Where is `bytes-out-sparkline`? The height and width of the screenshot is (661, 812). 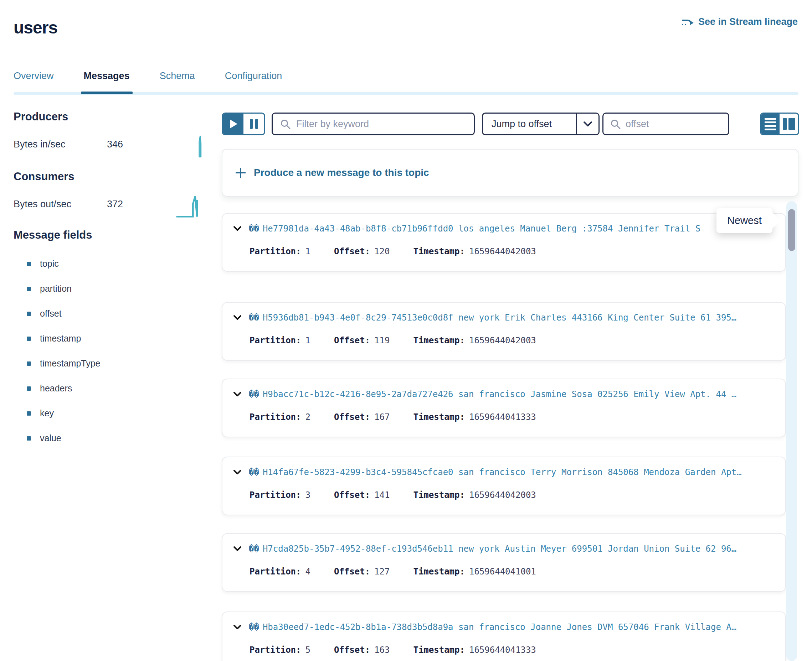
bytes-out-sparkline is located at coordinates (190, 206).